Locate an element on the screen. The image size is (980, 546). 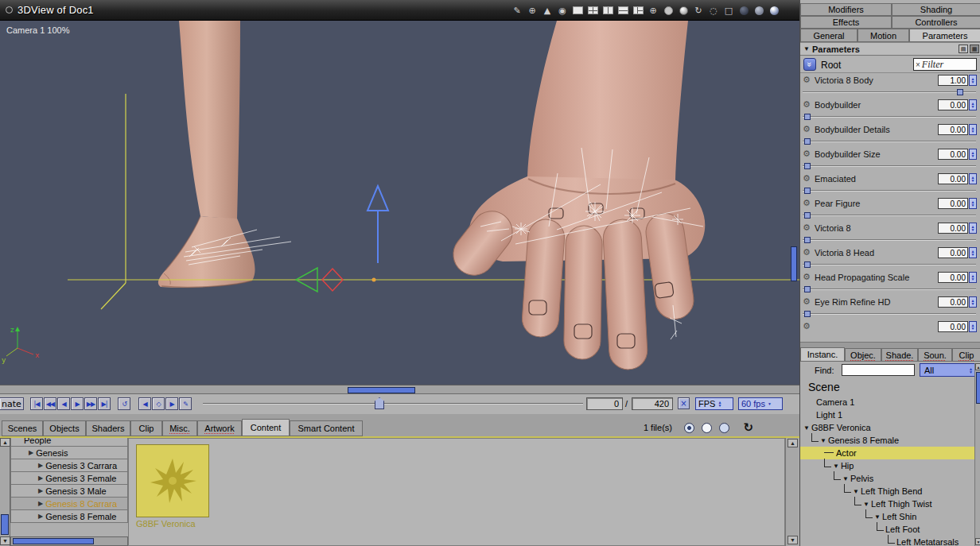
viewport-vertical-scrollbar is located at coordinates (794, 264).